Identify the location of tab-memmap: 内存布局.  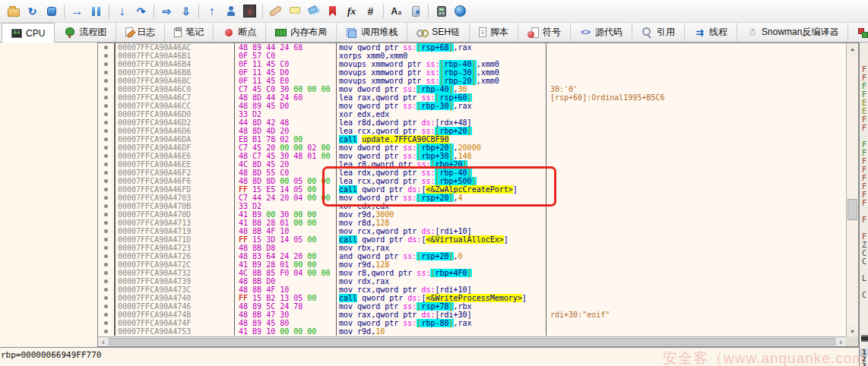
(301, 32).